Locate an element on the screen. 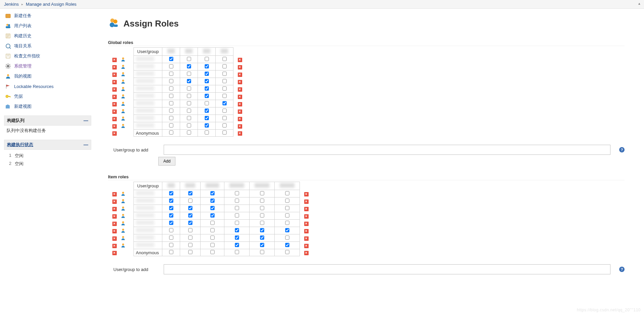 The image size is (644, 315). sidebar-item-my-views: 我的视图 is located at coordinates (51, 76).